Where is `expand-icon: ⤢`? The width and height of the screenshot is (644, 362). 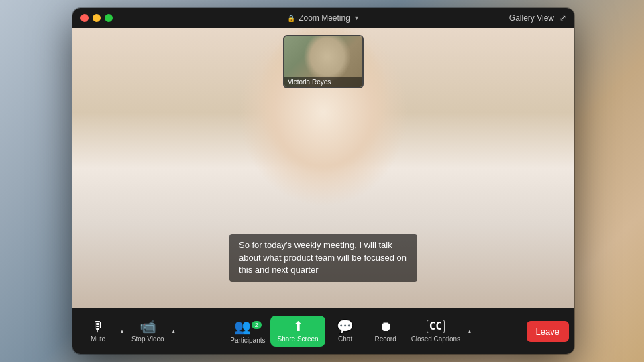 expand-icon: ⤢ is located at coordinates (563, 18).